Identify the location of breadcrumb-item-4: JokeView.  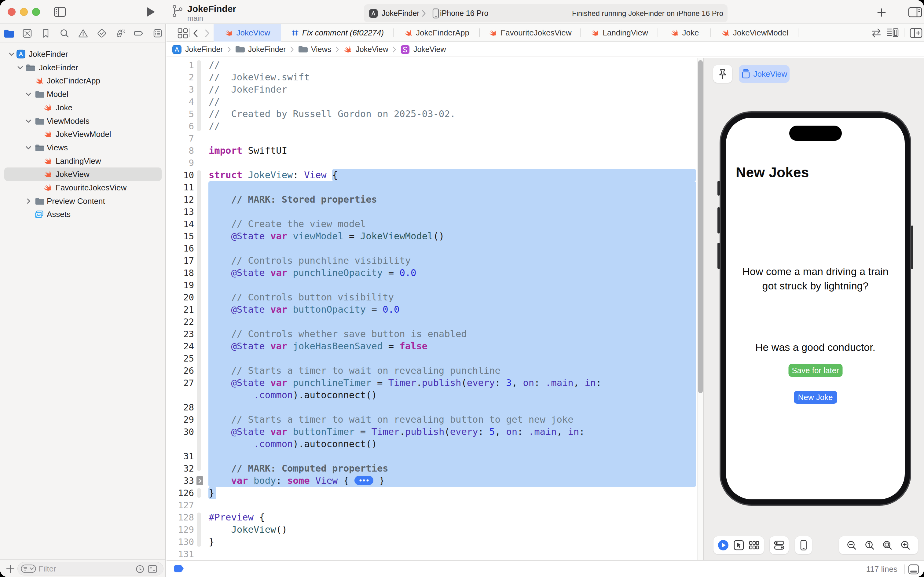
(423, 50).